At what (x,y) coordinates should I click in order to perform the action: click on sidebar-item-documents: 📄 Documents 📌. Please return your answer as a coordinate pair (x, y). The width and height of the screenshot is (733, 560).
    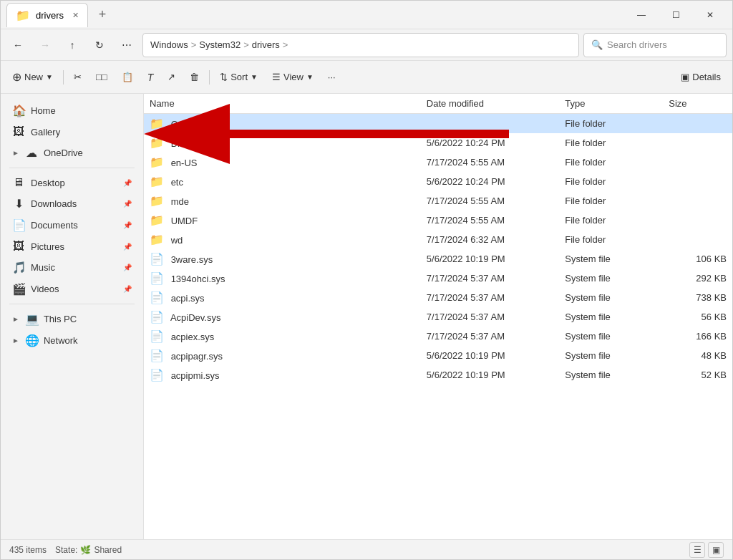
    Looking at the image, I should click on (72, 225).